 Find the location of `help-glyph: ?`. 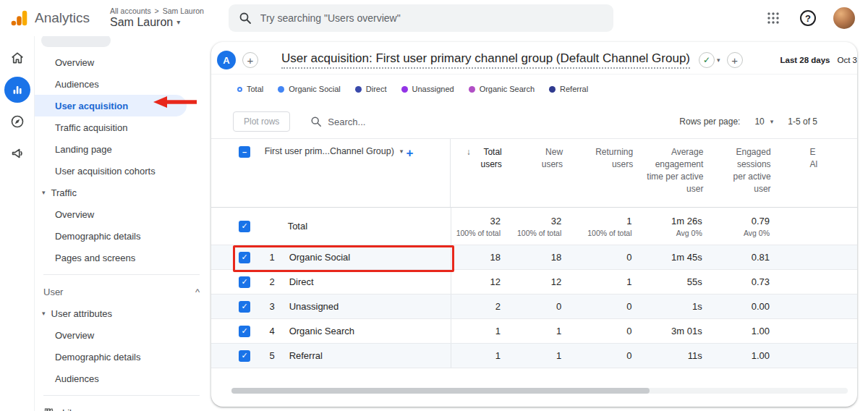

help-glyph: ? is located at coordinates (808, 18).